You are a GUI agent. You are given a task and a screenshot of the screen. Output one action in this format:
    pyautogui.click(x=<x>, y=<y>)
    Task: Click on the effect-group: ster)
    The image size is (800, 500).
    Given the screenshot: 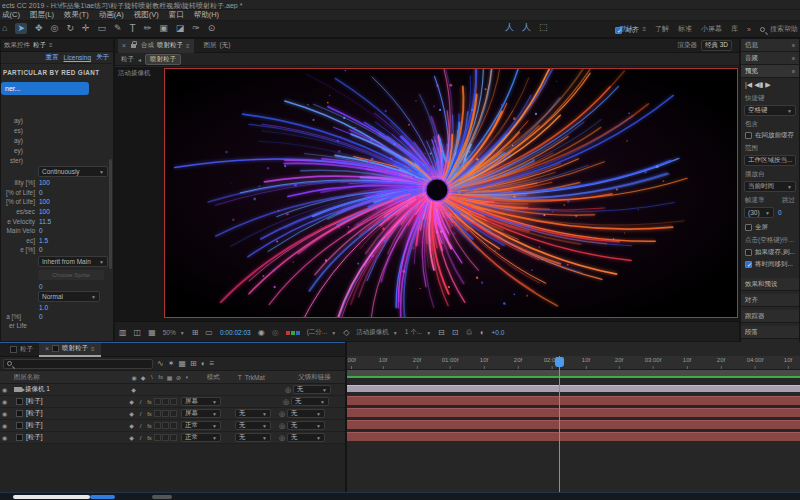 What is the action you would take?
    pyautogui.click(x=12, y=160)
    